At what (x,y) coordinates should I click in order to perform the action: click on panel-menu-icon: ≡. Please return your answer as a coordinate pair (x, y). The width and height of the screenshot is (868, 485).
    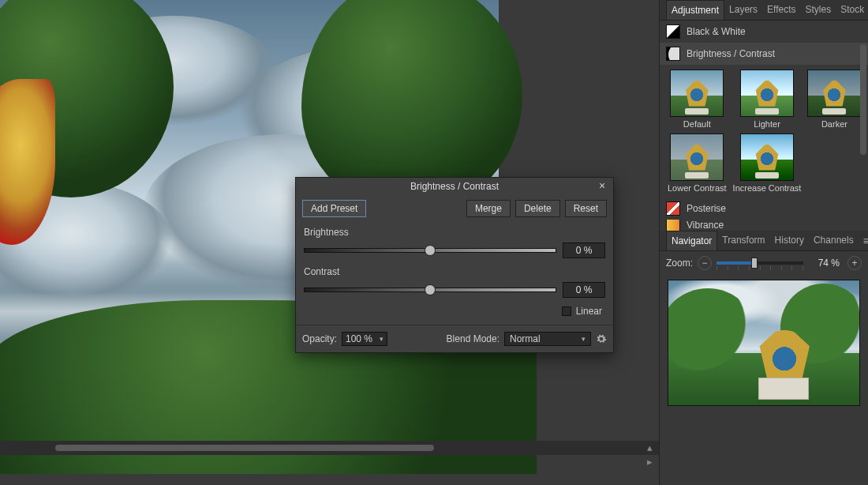
    Looking at the image, I should click on (863, 241).